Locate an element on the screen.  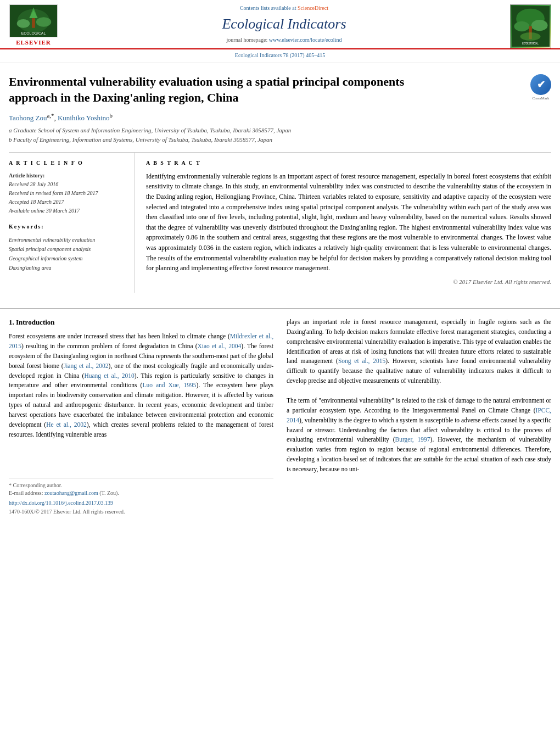
keyword-4: Daxing'anling area is located at coordinates (67, 268).